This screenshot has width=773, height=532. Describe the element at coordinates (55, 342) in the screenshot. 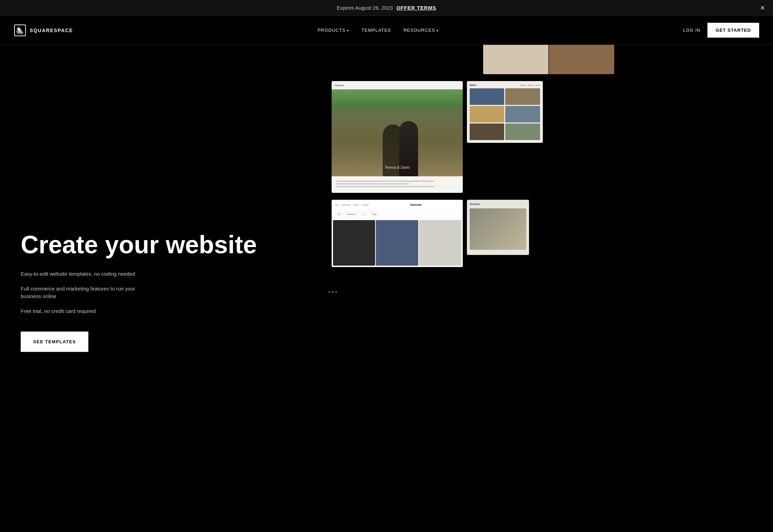

I see `see-templates-button: SEE TEMPLATES` at that location.